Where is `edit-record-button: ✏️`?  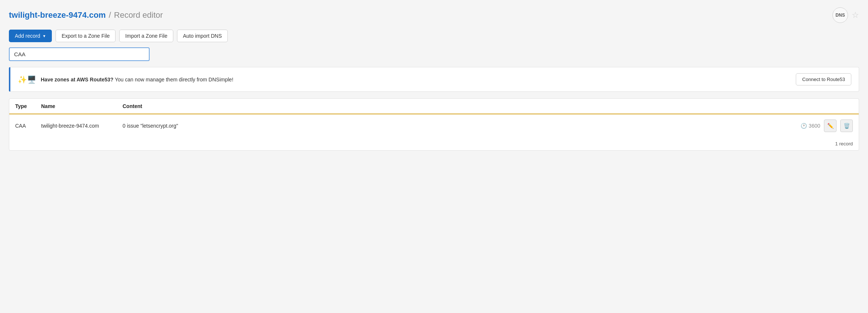
edit-record-button: ✏️ is located at coordinates (830, 126).